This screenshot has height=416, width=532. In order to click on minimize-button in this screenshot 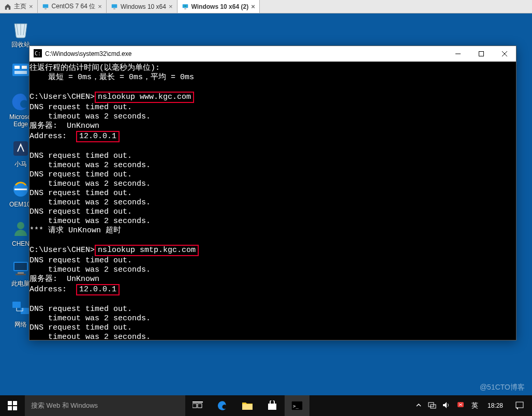, I will do `click(457, 54)`.